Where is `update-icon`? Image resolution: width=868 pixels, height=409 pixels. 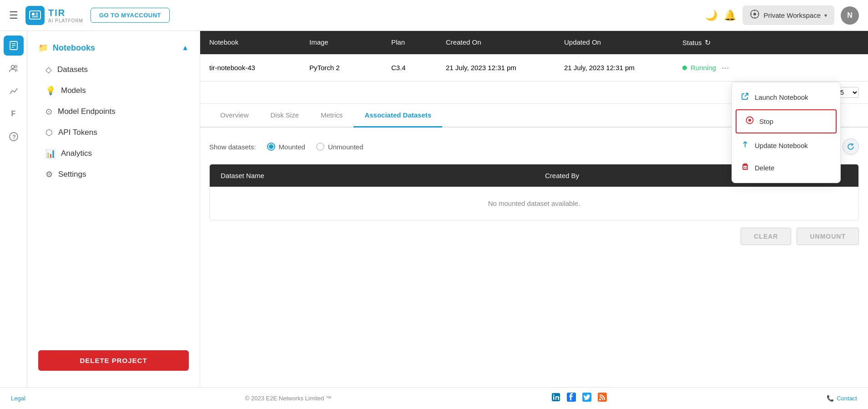 update-icon is located at coordinates (745, 146).